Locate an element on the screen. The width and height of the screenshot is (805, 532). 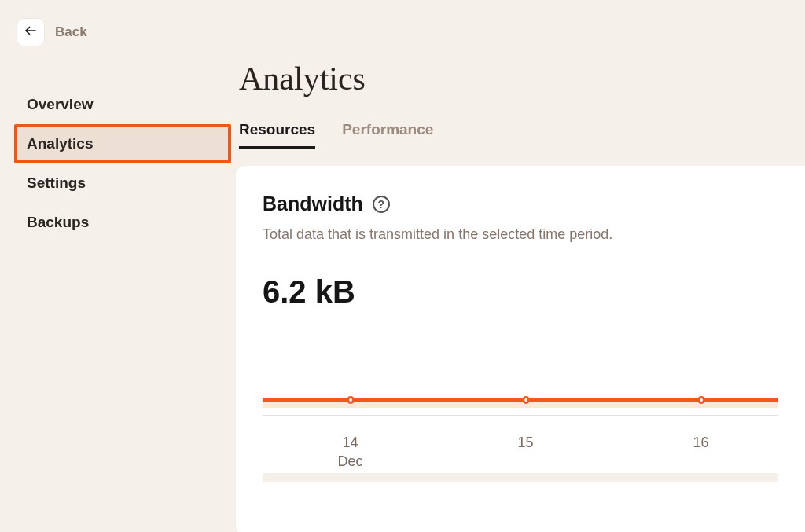
tab-label: Performance is located at coordinates (388, 129).